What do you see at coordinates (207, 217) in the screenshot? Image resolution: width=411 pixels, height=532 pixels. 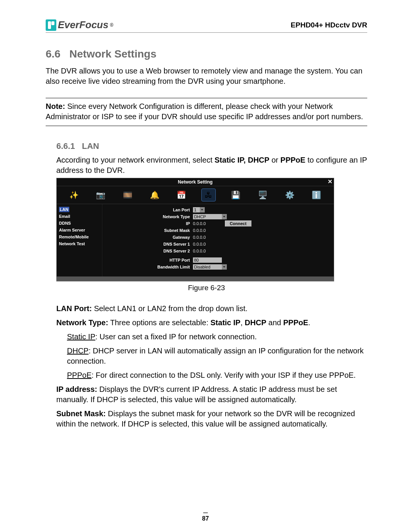 I see `network-type-select: DHCP` at bounding box center [207, 217].